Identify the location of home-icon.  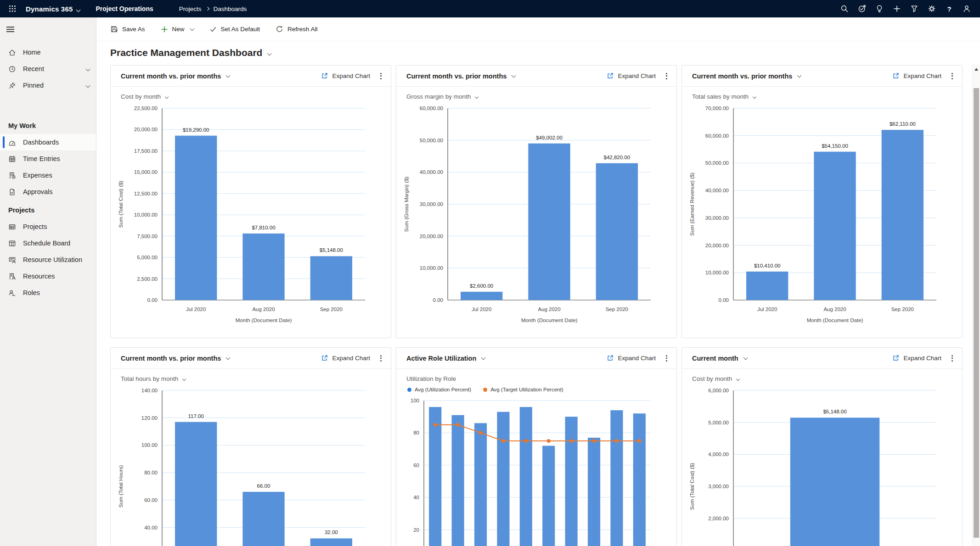
(12, 52).